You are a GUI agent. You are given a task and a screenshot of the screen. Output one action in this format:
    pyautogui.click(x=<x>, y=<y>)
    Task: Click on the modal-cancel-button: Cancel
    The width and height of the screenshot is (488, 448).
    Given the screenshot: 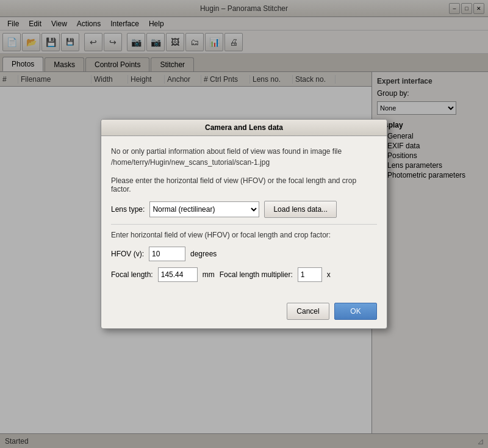 What is the action you would take?
    pyautogui.click(x=308, y=311)
    